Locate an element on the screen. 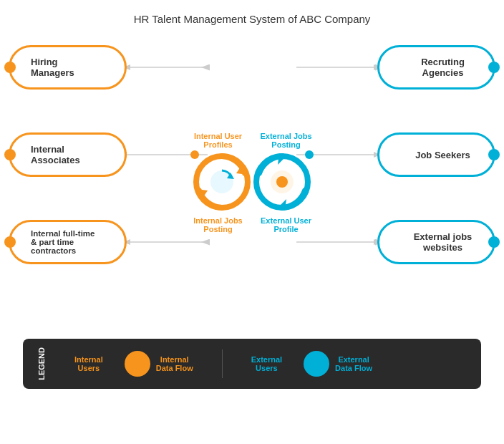 This screenshot has height=444, width=504. legend-external-data-flow-item: ExternalData Flow is located at coordinates (338, 364).